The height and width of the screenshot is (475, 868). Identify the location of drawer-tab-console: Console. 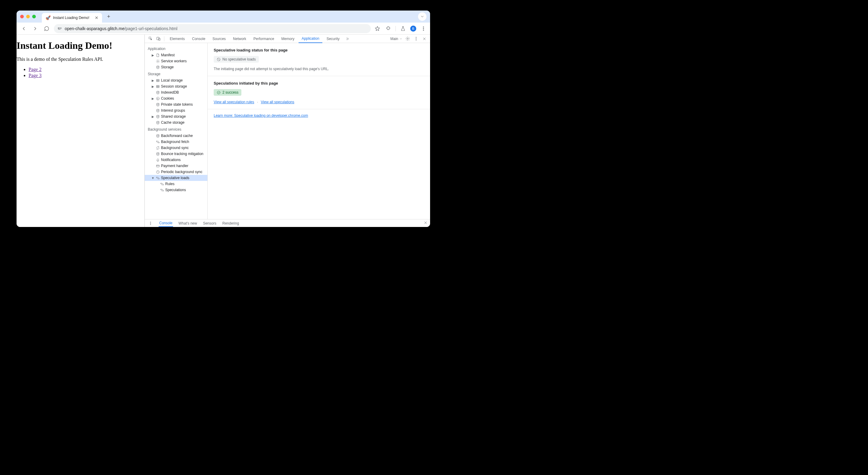
(166, 223).